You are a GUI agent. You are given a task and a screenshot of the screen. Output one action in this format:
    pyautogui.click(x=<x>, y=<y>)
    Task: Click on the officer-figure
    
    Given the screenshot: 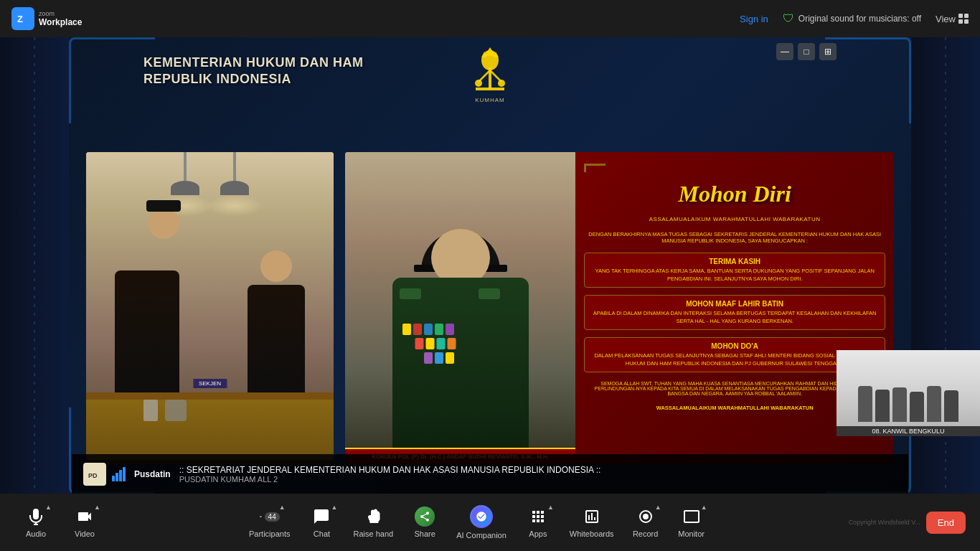 What is the action you would take?
    pyautogui.click(x=461, y=328)
    